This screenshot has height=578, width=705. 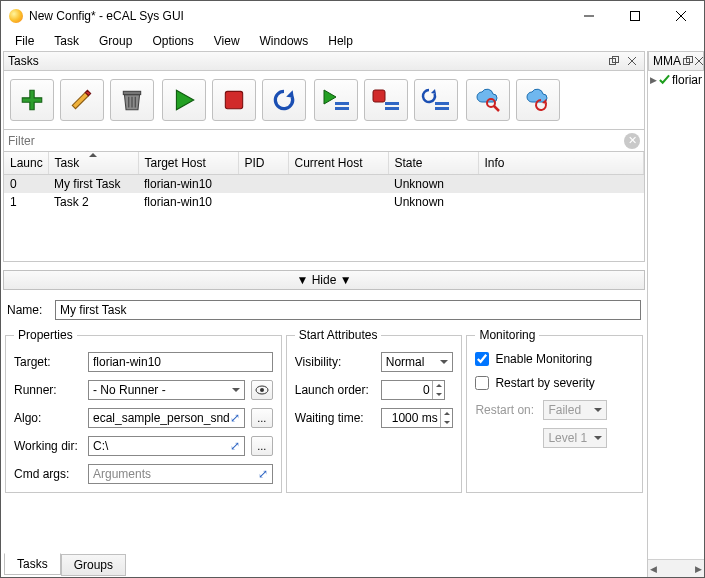 I want to click on order-label: Launch order:, so click(x=335, y=390).